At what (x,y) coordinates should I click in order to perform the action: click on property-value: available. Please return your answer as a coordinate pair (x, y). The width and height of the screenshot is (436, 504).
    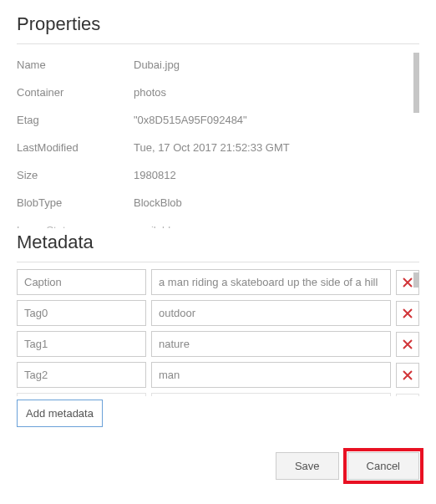
    Looking at the image, I should click on (276, 226).